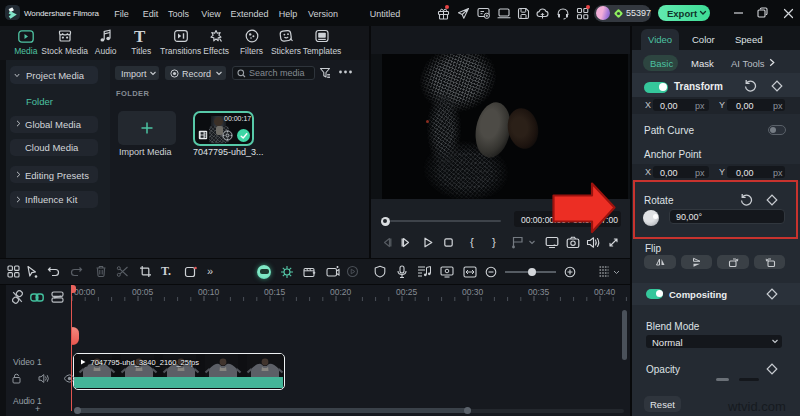 Image resolution: width=800 pixels, height=416 pixels. I want to click on svg-text: 00:25, so click(407, 292).